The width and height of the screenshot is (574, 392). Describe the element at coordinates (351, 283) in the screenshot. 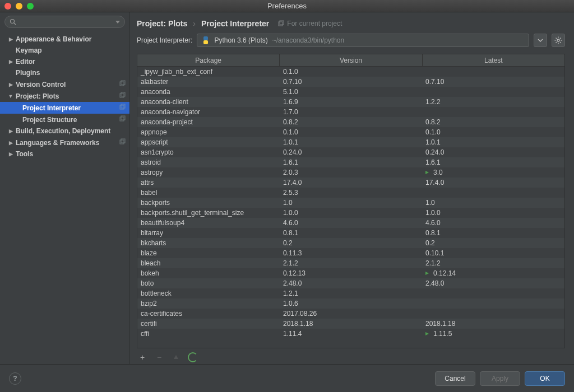

I see `table-row: boto2.48.02.48.0` at that location.